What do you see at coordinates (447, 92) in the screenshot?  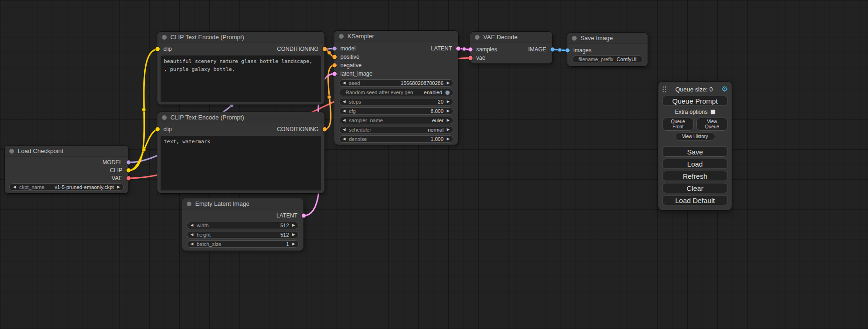 I see `toggle-knob` at bounding box center [447, 92].